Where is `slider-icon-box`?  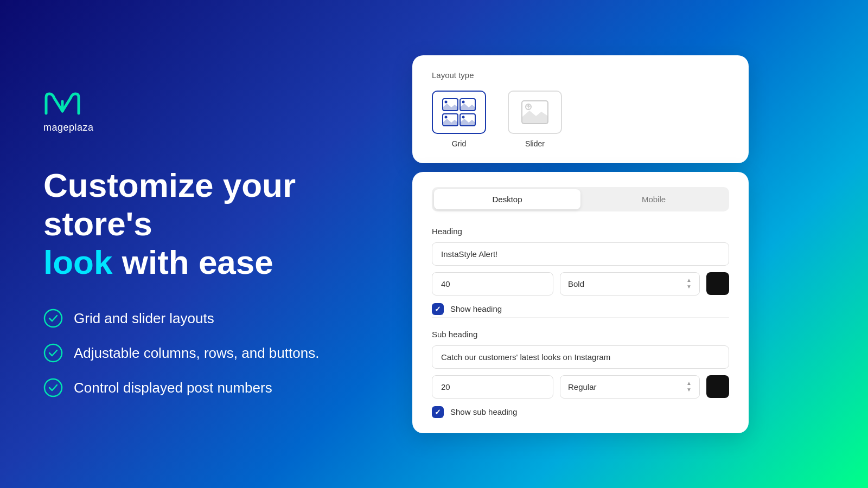
slider-icon-box is located at coordinates (535, 112).